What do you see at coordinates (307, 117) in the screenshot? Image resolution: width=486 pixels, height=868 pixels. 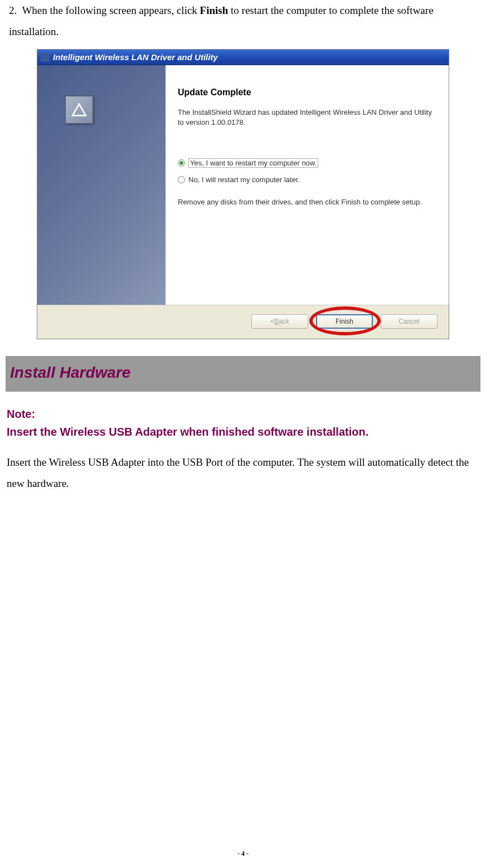 I see `update-description: The InstallShield Wizard has updated Int…` at bounding box center [307, 117].